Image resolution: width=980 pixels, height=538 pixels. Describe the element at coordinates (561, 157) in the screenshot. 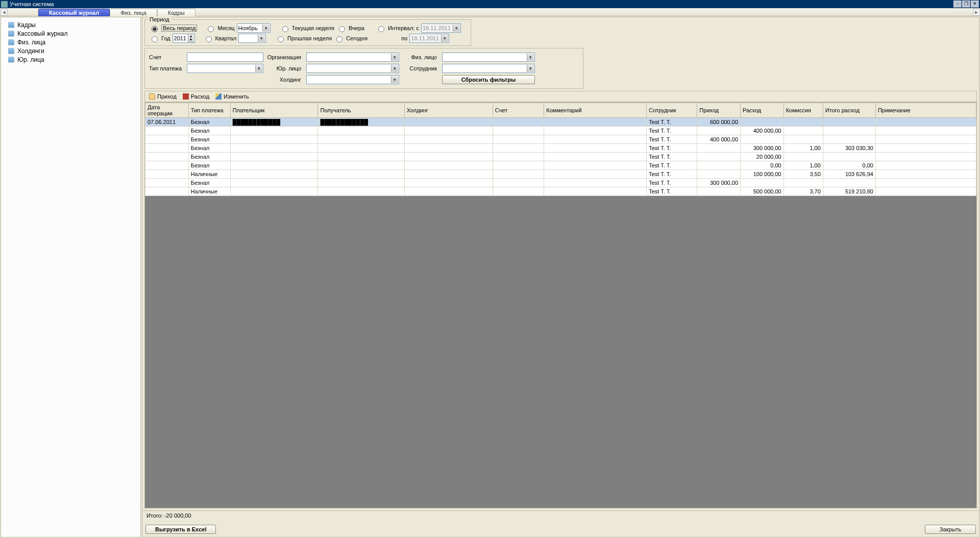

I see `table-row: БезналTest T. T.20 000,00` at that location.